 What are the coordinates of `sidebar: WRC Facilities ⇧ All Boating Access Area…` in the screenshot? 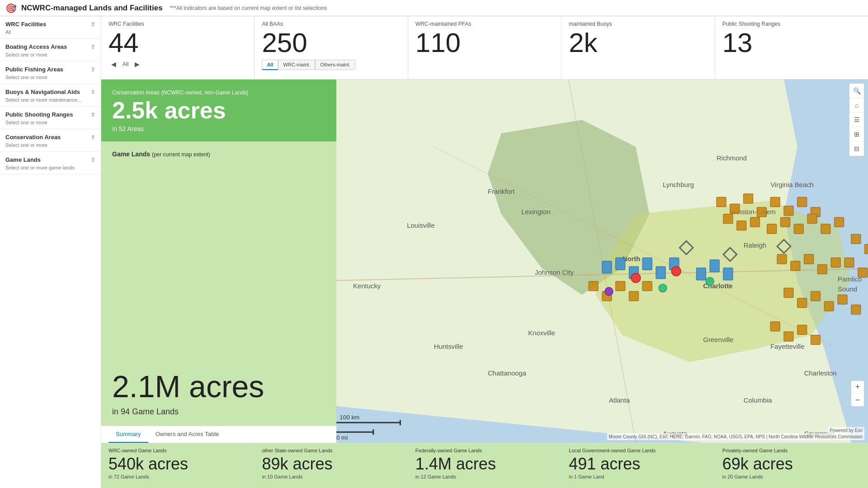 It's located at (51, 252).